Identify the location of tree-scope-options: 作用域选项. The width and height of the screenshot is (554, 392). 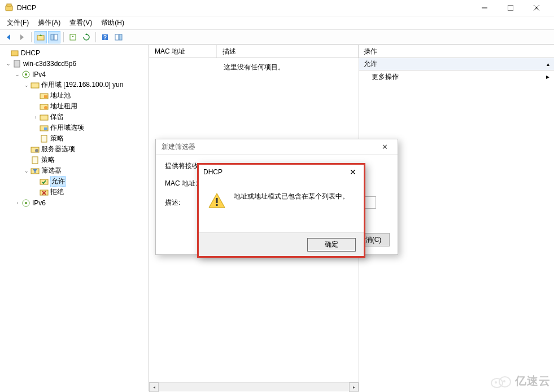
(75, 127).